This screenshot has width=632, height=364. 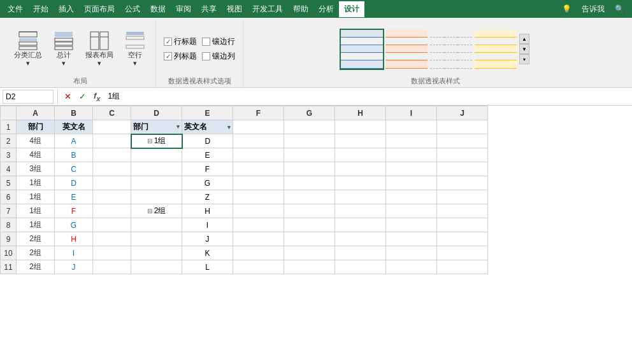 What do you see at coordinates (157, 141) in the screenshot?
I see `cell: ⊟1组` at bounding box center [157, 141].